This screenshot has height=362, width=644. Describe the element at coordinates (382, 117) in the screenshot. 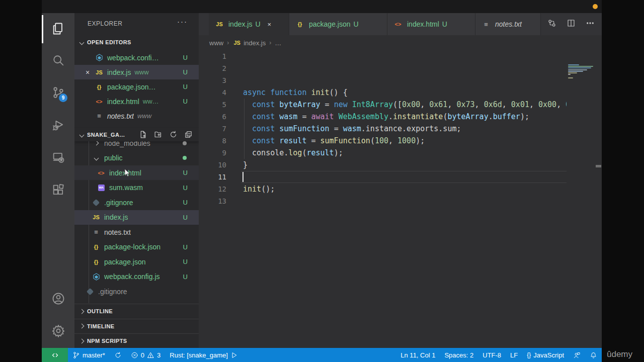

I see `code-line: 6 const wasm = await WebAssembly.instant…` at that location.